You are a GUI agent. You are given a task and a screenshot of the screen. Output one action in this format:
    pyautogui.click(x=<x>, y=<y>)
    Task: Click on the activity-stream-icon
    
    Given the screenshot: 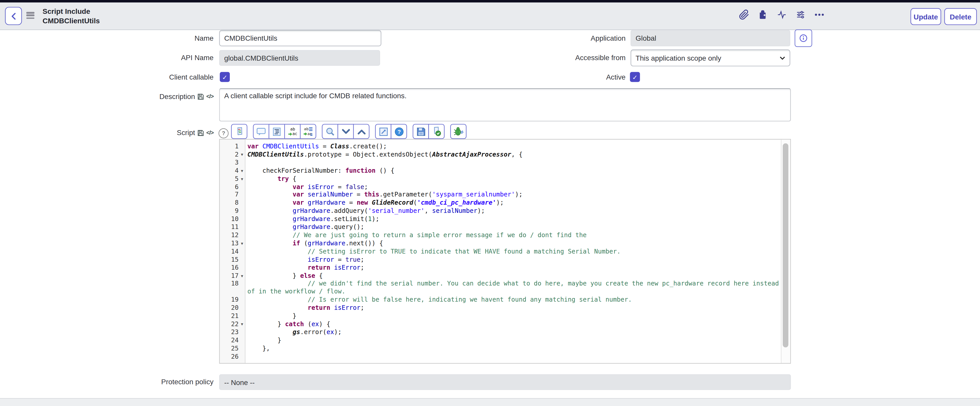 What is the action you would take?
    pyautogui.click(x=781, y=14)
    